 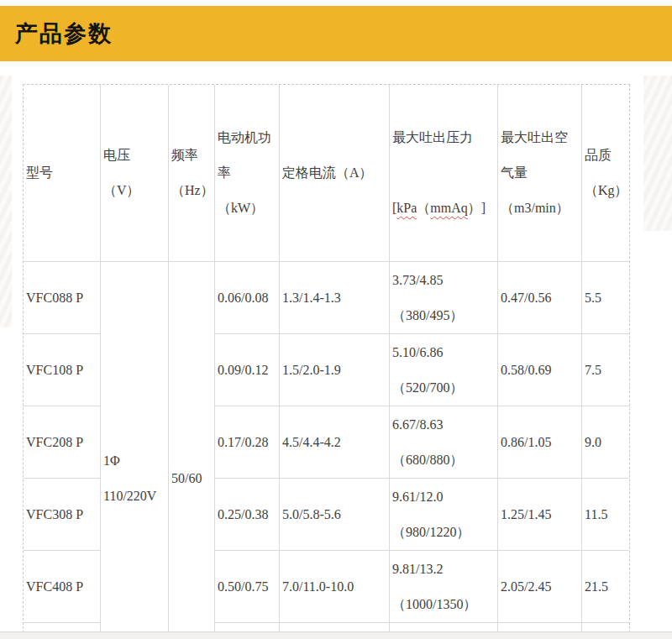 I want to click on header-model: 型号, so click(x=62, y=173).